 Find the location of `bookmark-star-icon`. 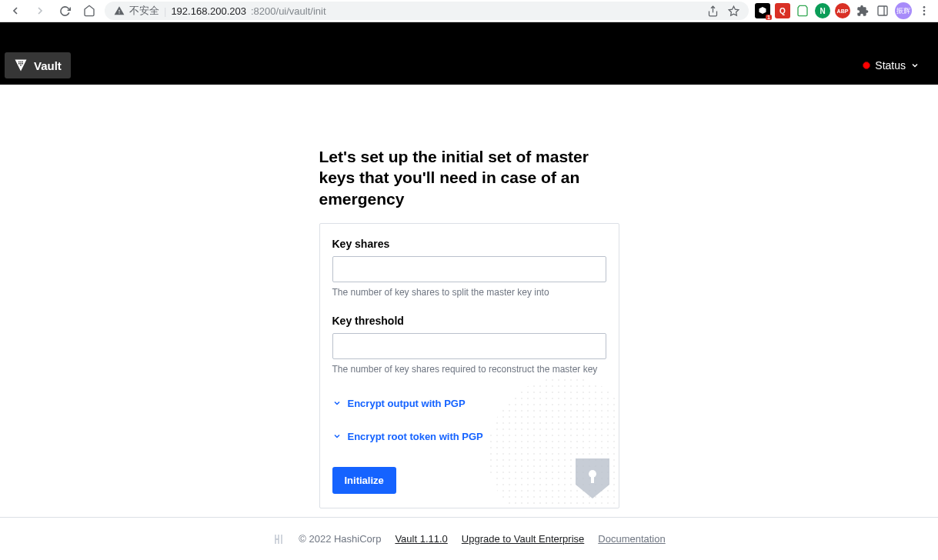

bookmark-star-icon is located at coordinates (734, 11).